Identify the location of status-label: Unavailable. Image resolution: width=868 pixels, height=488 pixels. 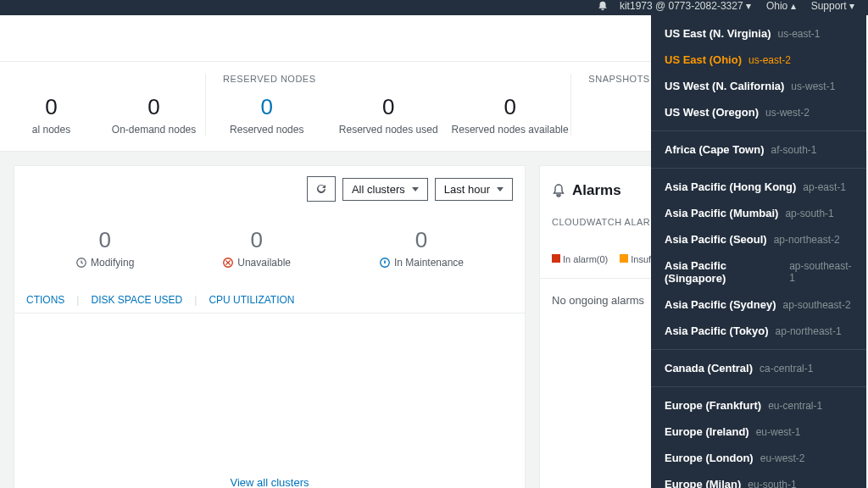
(264, 263).